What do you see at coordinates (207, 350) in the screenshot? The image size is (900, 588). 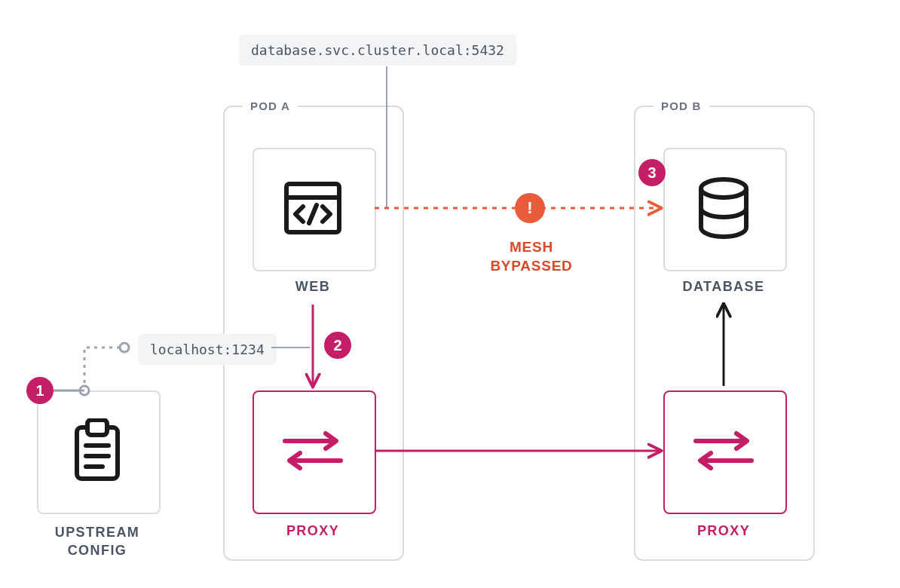 I see `localhost-callout: localhost:1234` at bounding box center [207, 350].